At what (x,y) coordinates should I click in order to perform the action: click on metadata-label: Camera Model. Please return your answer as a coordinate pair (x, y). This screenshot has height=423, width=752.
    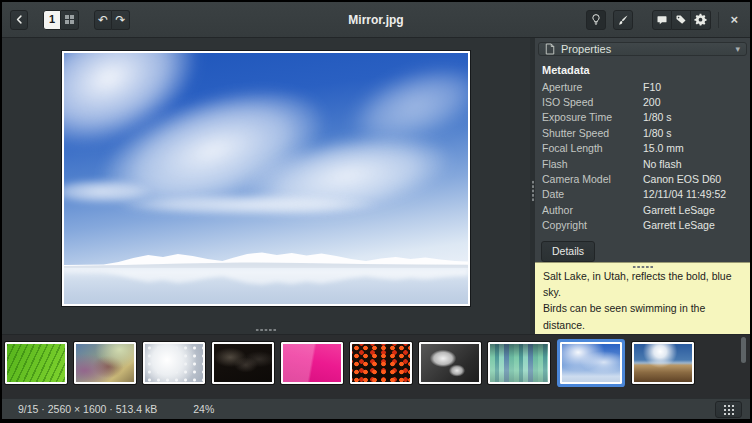
    Looking at the image, I should click on (592, 179).